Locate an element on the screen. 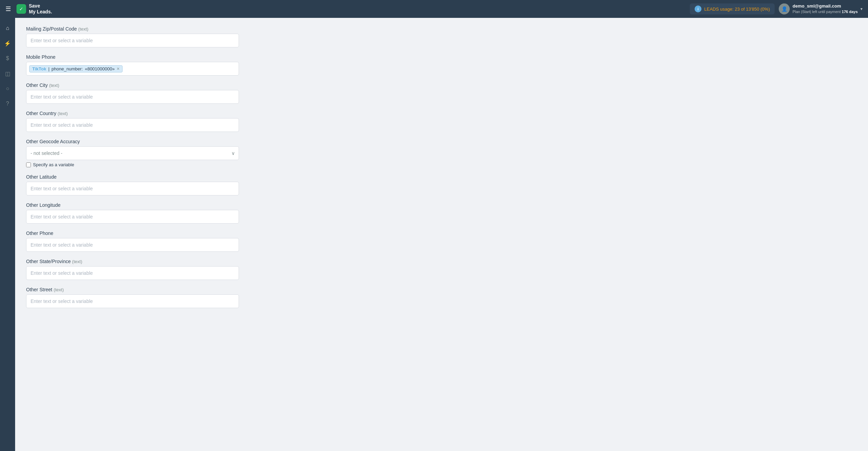 The image size is (868, 451). field-label-other-city: Other City (text) is located at coordinates (133, 85).